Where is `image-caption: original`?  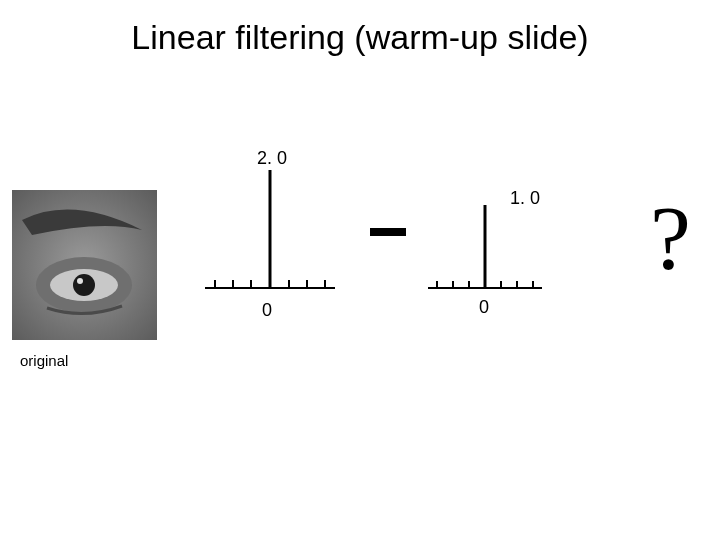
image-caption: original is located at coordinates (44, 360).